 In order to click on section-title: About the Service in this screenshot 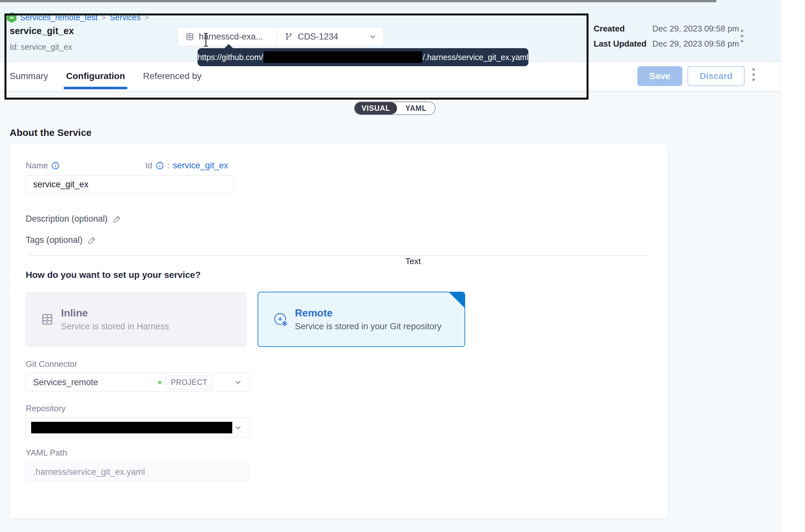, I will do `click(51, 133)`.